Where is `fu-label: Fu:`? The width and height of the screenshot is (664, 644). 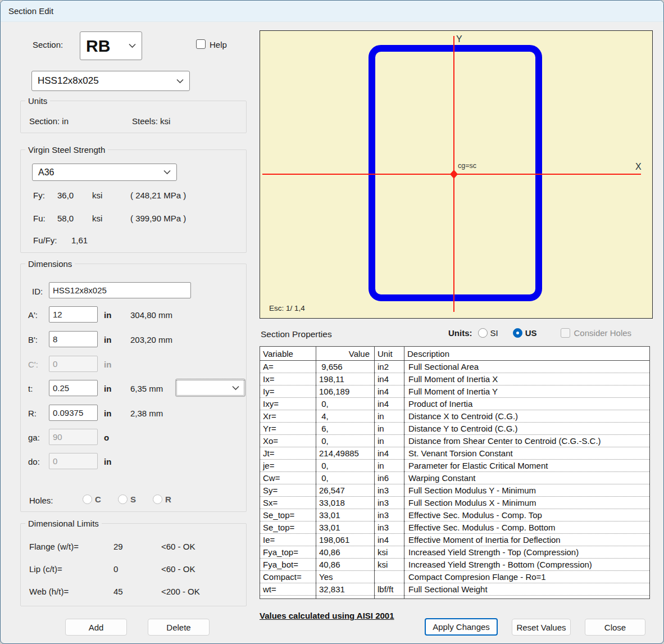 fu-label: Fu: is located at coordinates (39, 218).